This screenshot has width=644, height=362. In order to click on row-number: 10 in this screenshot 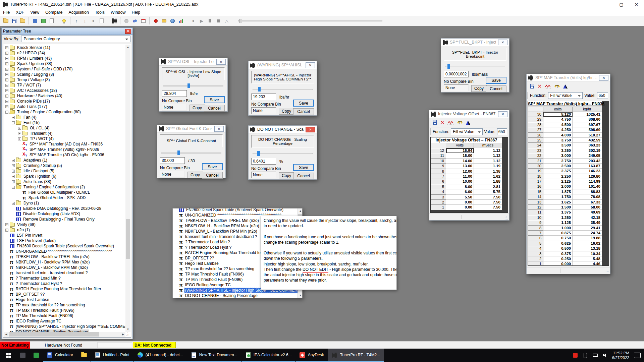, I will do `click(536, 218)`.